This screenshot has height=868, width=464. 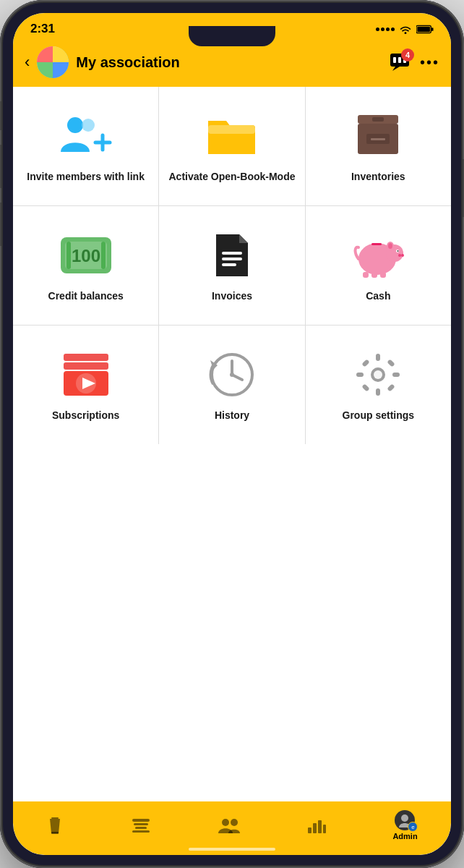 I want to click on grid-item-activate-open-book: Activate Open-Book-Mode, so click(x=231, y=146).